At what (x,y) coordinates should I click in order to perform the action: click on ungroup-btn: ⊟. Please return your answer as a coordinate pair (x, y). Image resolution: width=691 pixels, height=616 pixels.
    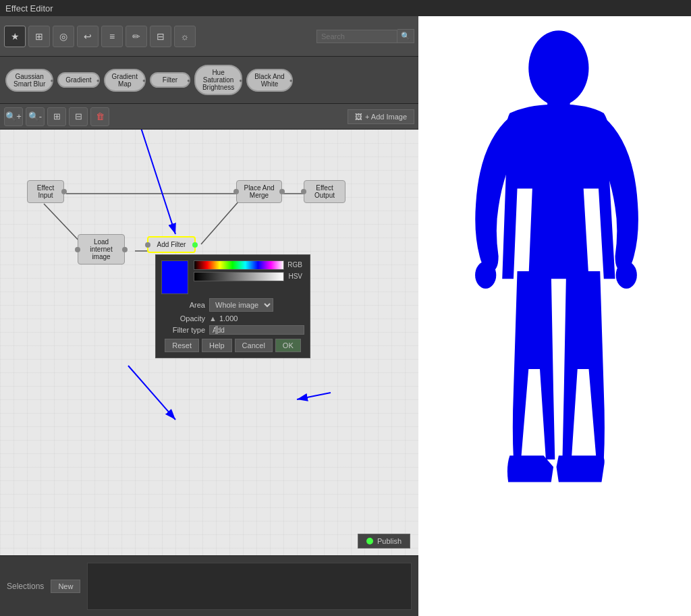
    Looking at the image, I should click on (78, 117).